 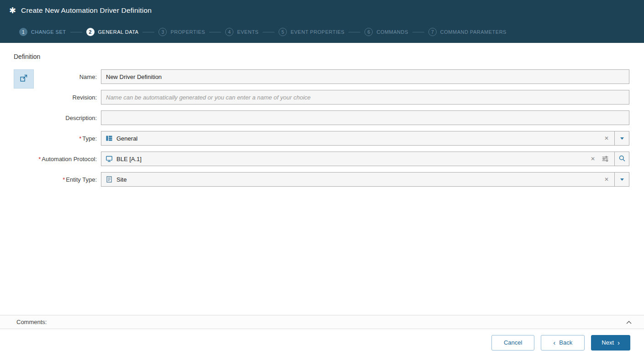 What do you see at coordinates (332, 77) in the screenshot?
I see `name-field-row: Name:` at bounding box center [332, 77].